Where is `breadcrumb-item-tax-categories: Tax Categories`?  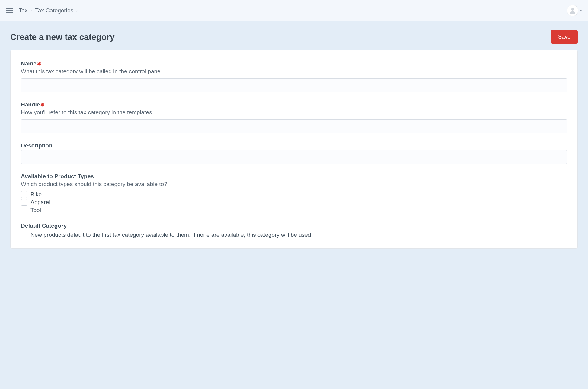
breadcrumb-item-tax-categories: Tax Categories is located at coordinates (54, 11).